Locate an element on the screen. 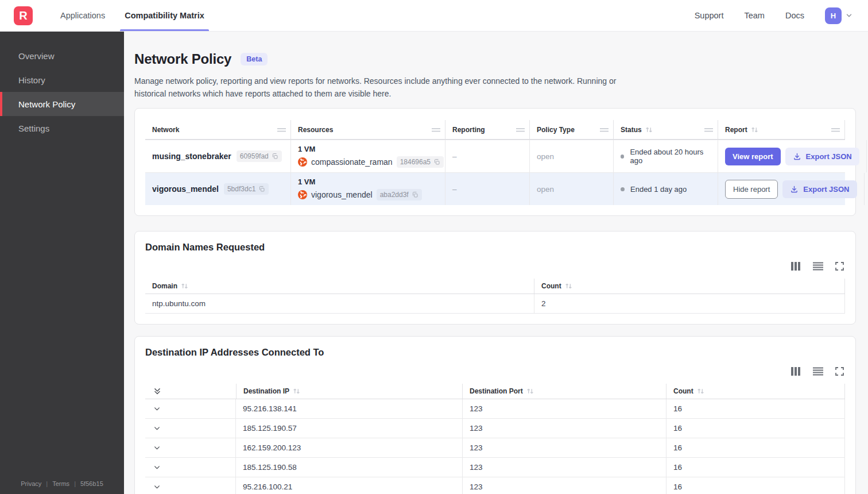  top-nav: R Applications Compatibility Matrix Supp… is located at coordinates (434, 16).